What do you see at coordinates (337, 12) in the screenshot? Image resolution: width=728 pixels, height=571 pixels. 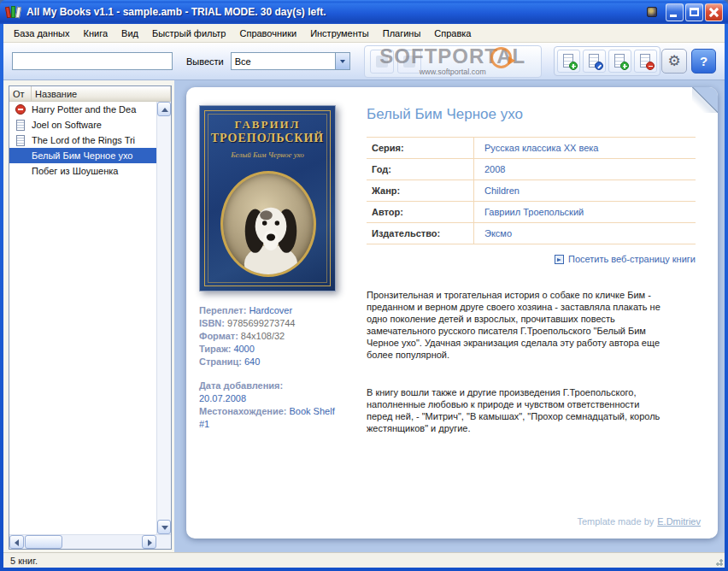 I see `window-title: All My Books v1.1 - sample.amb - TRIAL M…` at bounding box center [337, 12].